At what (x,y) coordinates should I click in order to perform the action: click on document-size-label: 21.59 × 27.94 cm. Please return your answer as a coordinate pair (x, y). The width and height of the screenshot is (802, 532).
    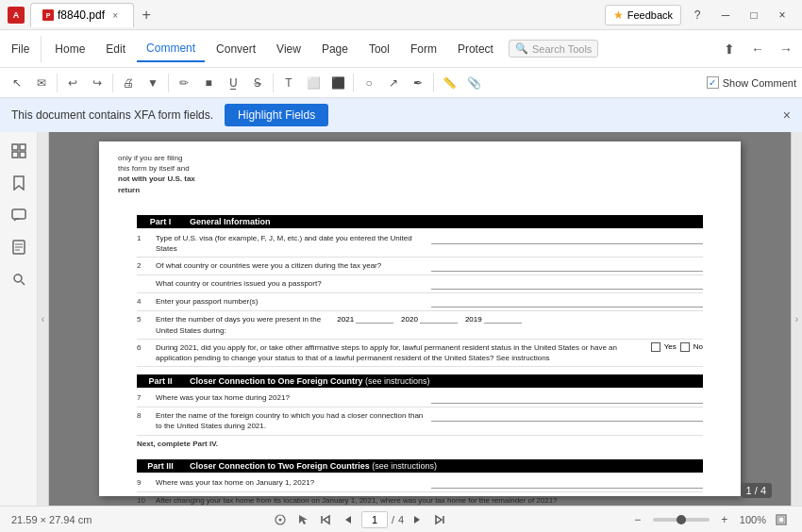
    Looking at the image, I should click on (51, 520).